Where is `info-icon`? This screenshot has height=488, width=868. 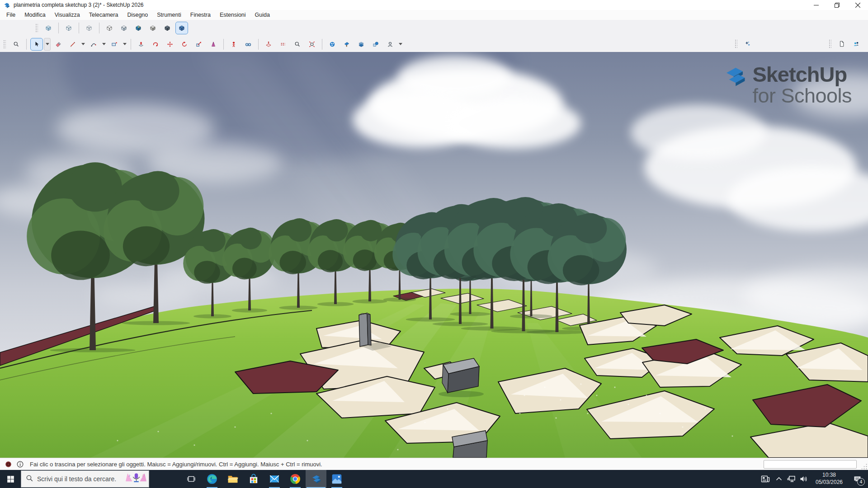
info-icon is located at coordinates (20, 465).